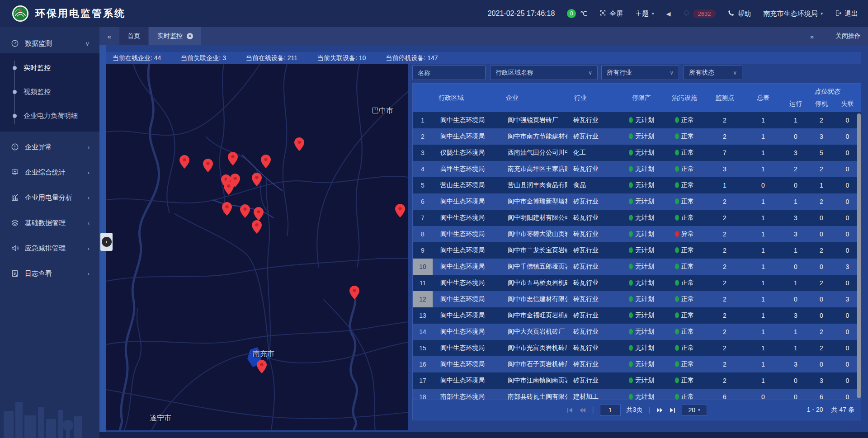  What do you see at coordinates (134, 36) in the screenshot?
I see `tab-home: 首页` at bounding box center [134, 36].